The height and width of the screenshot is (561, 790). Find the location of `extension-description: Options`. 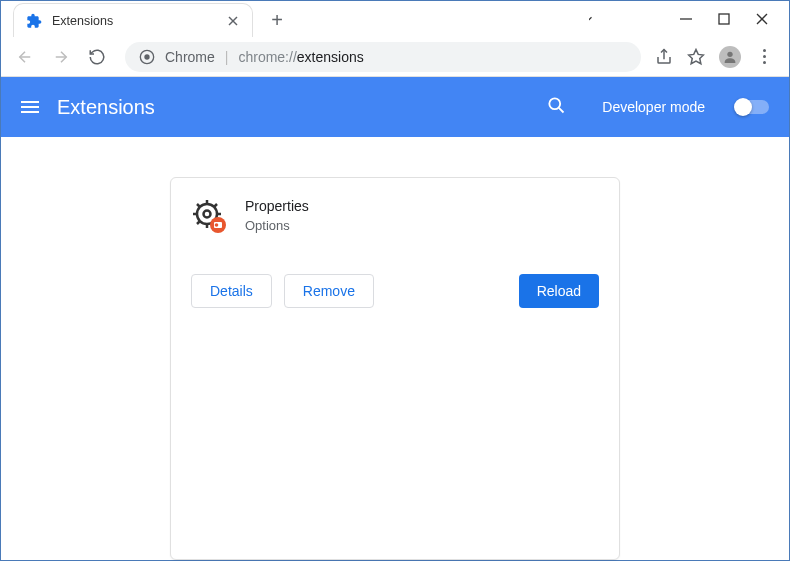

extension-description: Options is located at coordinates (277, 226).